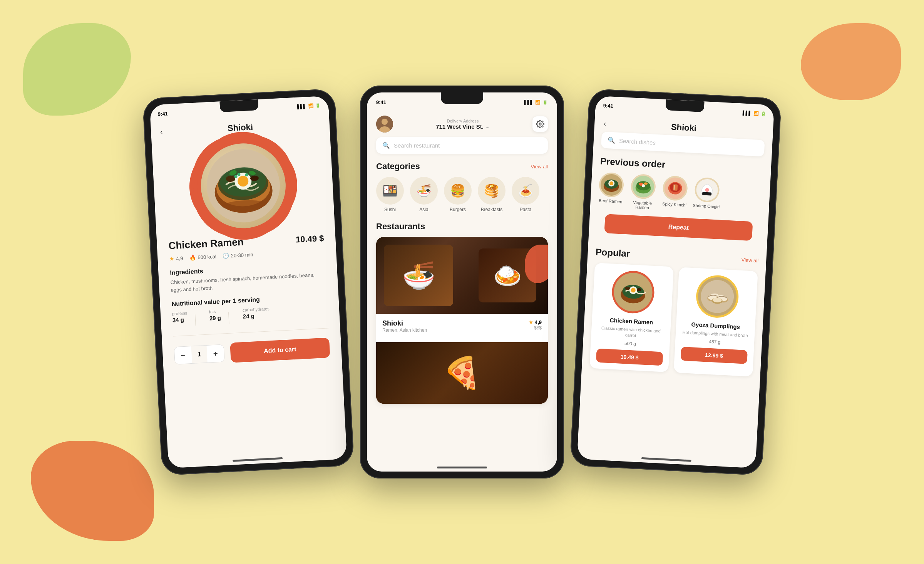 The image size is (924, 564). I want to click on bg-deco-orange-tr, so click(851, 62).